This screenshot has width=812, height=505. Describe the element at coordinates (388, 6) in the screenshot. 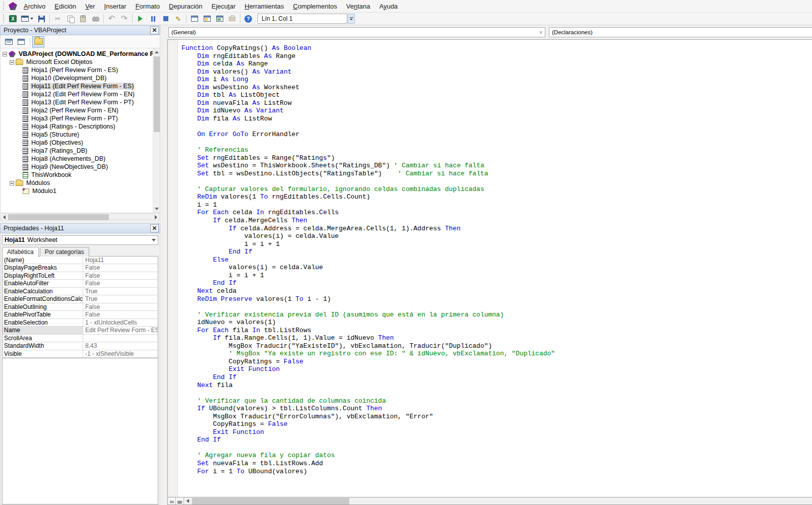

I see `menu-ayuda: Ayuda` at that location.